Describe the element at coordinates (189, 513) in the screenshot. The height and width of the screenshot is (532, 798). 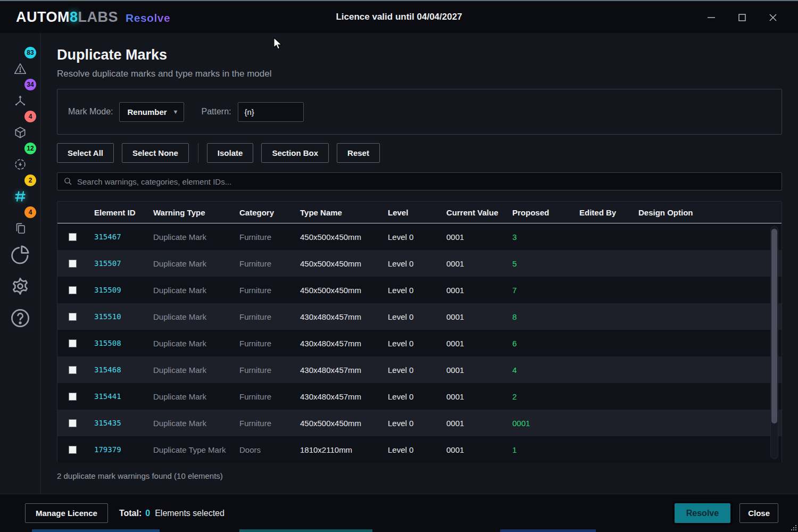
I see `total-suffix: Elements selected` at that location.